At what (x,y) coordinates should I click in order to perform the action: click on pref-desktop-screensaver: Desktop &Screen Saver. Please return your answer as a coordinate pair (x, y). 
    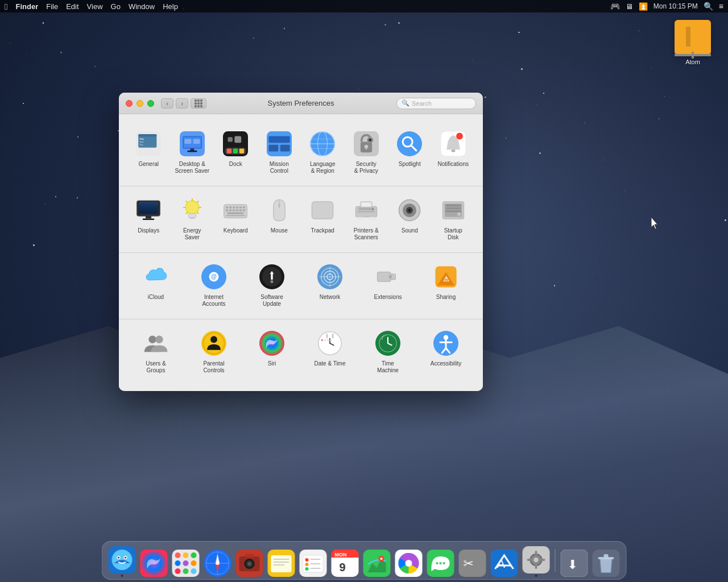
    Looking at the image, I should click on (192, 152).